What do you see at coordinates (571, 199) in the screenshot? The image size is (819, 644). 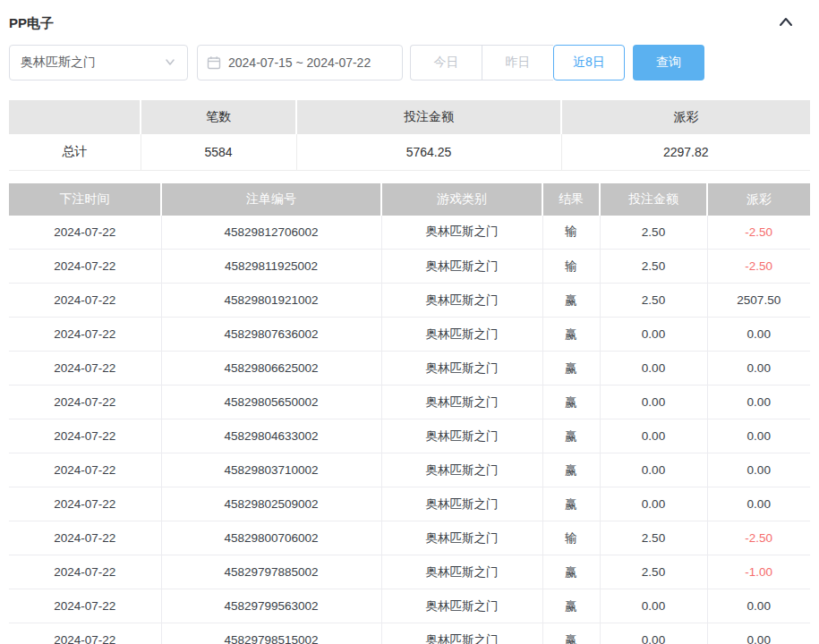 I see `header-result: 结果` at bounding box center [571, 199].